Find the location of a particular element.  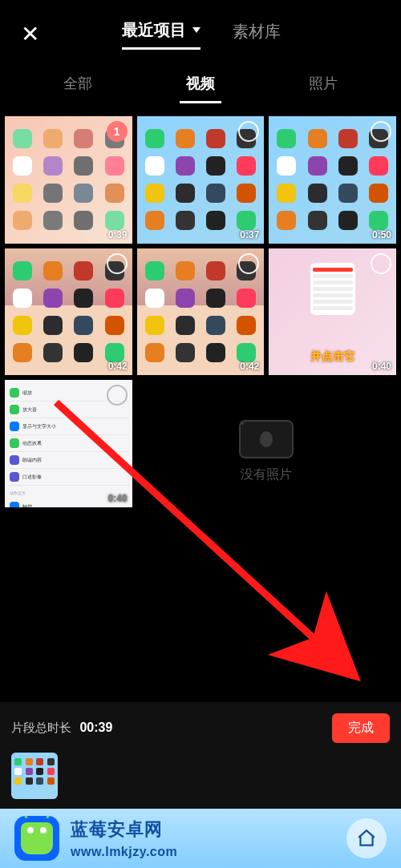

duration-label: 0:37 is located at coordinates (249, 235).